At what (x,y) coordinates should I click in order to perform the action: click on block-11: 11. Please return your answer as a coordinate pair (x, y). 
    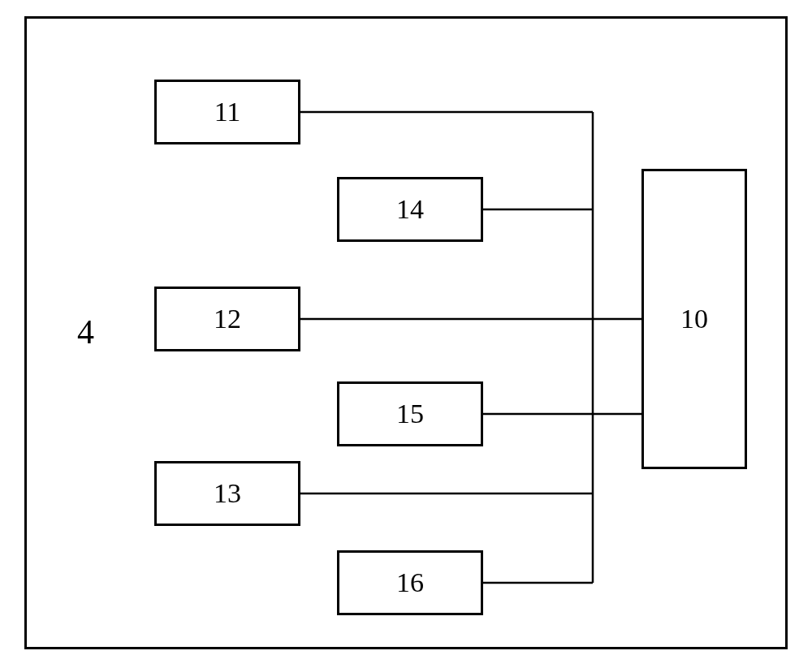
    Looking at the image, I should click on (227, 112).